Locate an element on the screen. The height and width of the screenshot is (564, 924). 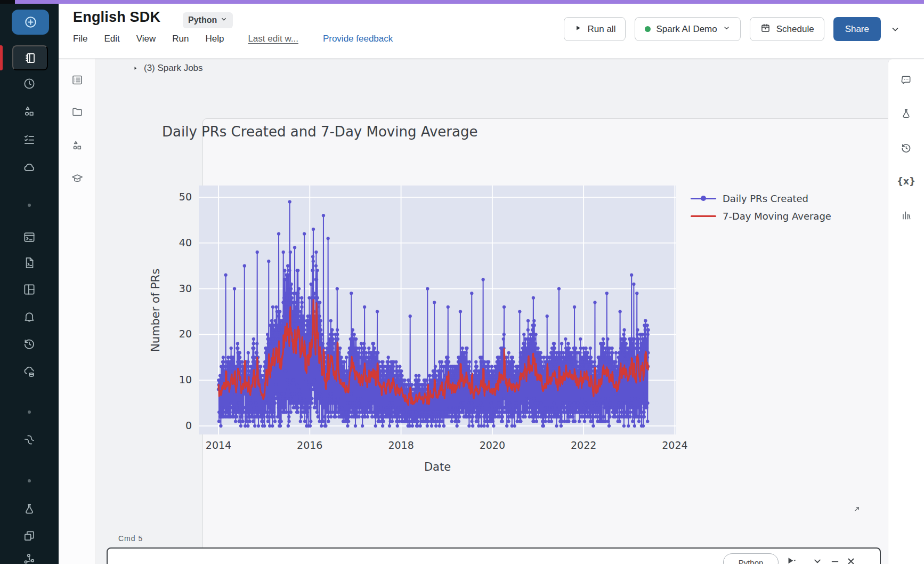
learn-icon is located at coordinates (77, 179).